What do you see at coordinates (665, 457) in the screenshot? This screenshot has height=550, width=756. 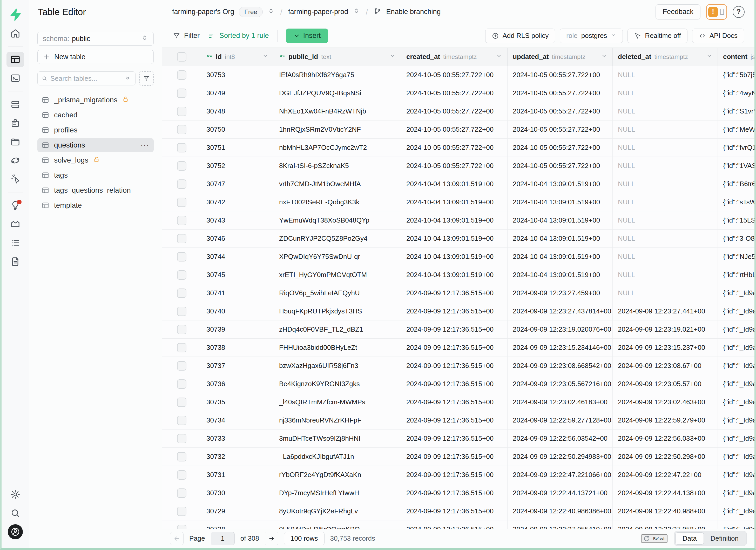 I see `cell-deleted-at: 2024-09-09 12:22:50.298+00` at bounding box center [665, 457].